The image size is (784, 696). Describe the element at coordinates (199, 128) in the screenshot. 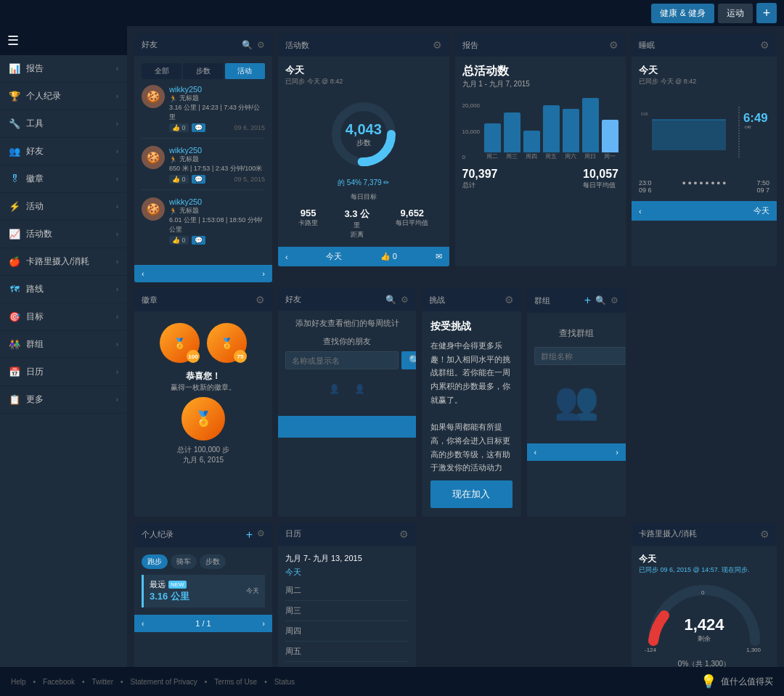

I see `comment-button-1: 💬` at that location.